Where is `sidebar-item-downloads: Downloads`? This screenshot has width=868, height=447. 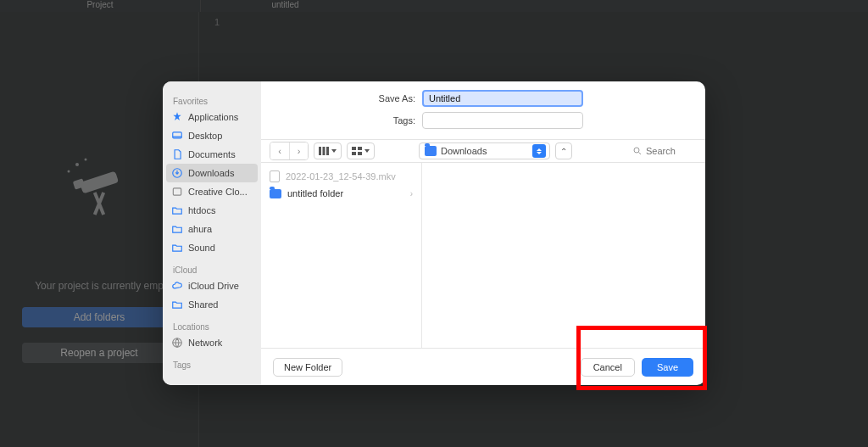
sidebar-item-downloads: Downloads is located at coordinates (212, 173).